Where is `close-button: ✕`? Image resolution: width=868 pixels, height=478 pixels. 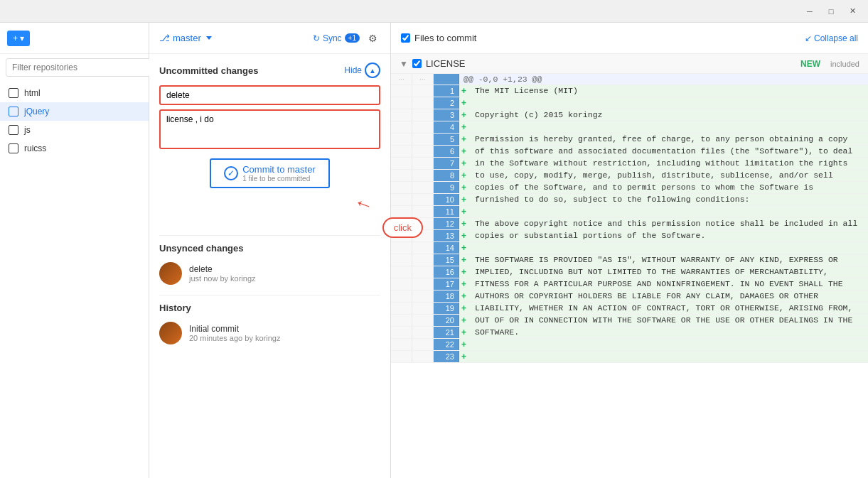 close-button: ✕ is located at coordinates (852, 11).